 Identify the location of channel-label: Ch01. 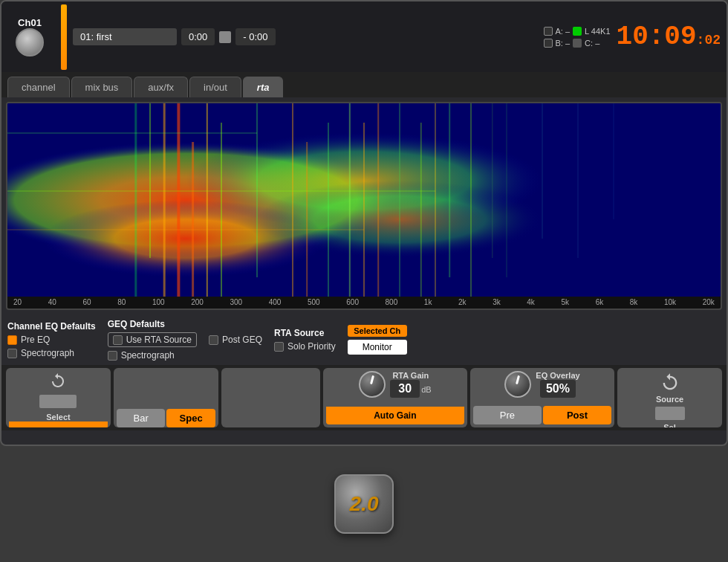
(30, 22).